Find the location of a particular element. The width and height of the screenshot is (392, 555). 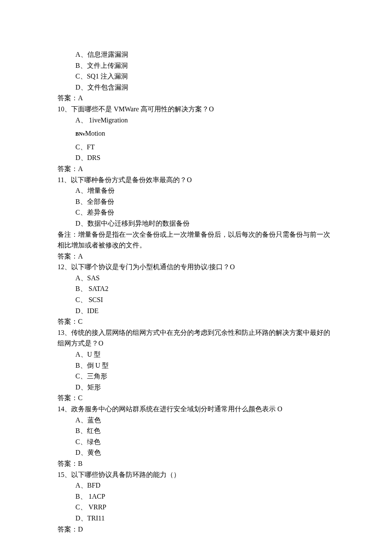

q10-option-b: BNvMotion is located at coordinates (196, 134).